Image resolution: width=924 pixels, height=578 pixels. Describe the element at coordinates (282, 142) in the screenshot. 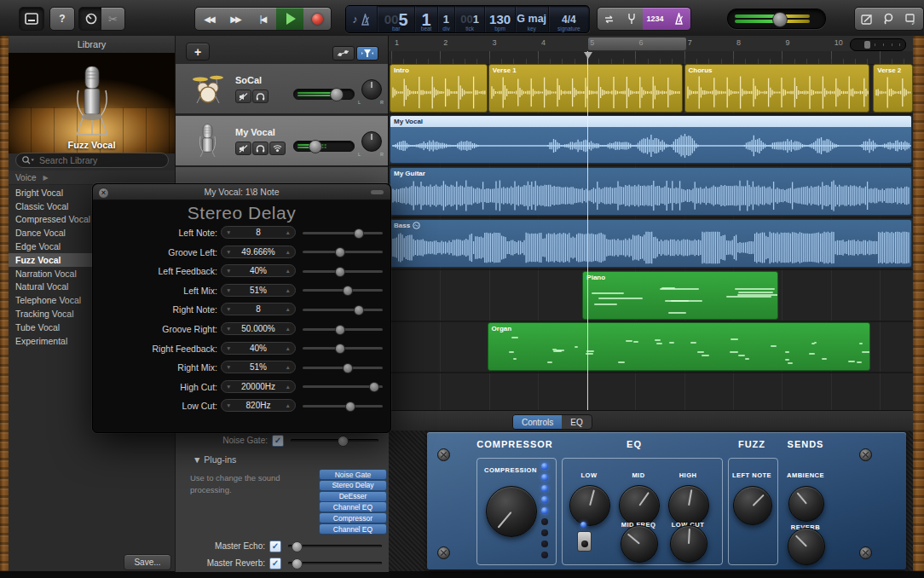

I see `track-header-my-vocal: My Vocal LR` at that location.